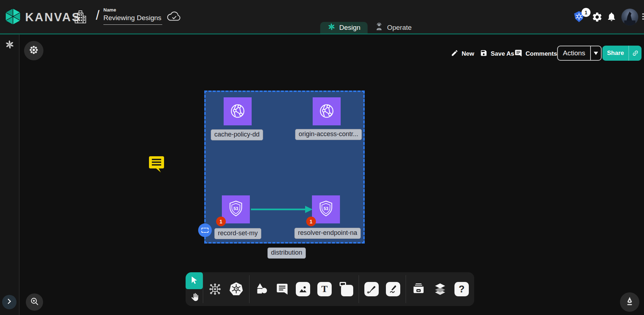 This screenshot has height=315, width=644. I want to click on pencil-icon, so click(454, 54).